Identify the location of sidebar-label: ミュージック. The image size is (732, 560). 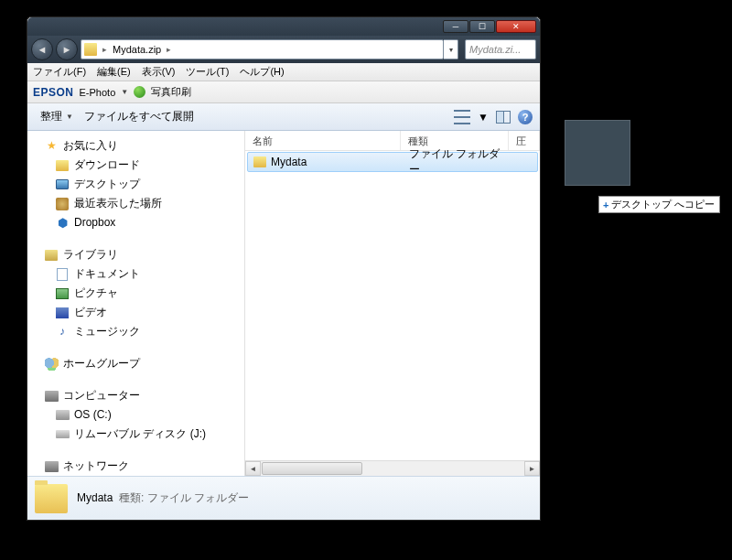
(107, 331).